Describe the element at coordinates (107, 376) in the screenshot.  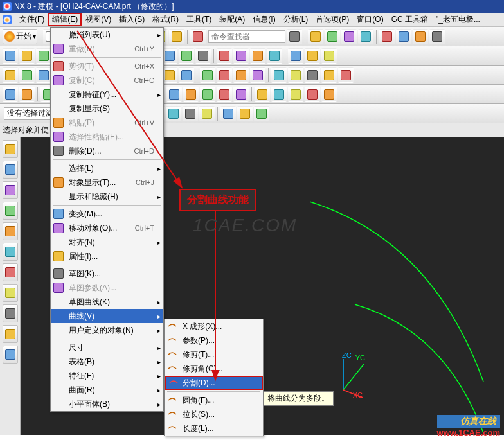
I see `edit-menu-特征(F): 特征(F)▸` at that location.